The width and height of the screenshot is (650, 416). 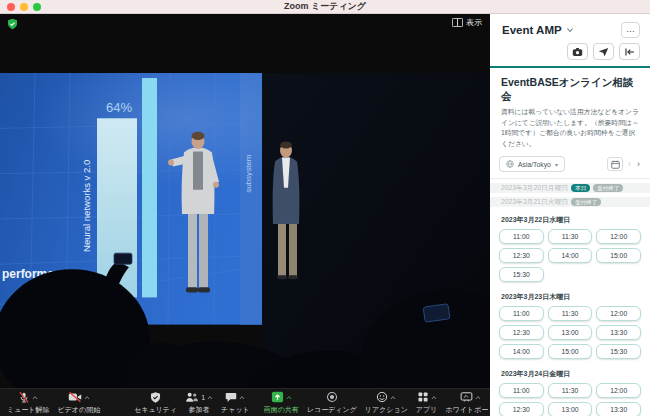 I want to click on participants-icon, so click(x=192, y=397).